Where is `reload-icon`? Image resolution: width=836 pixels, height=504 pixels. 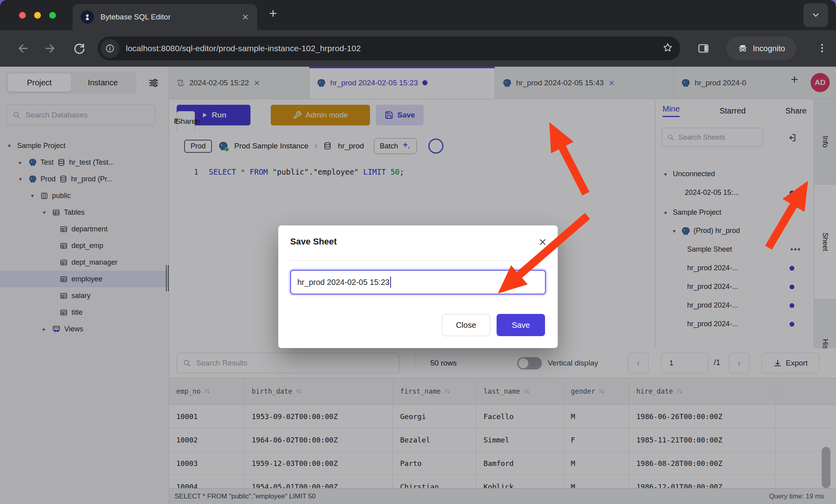 reload-icon is located at coordinates (79, 48).